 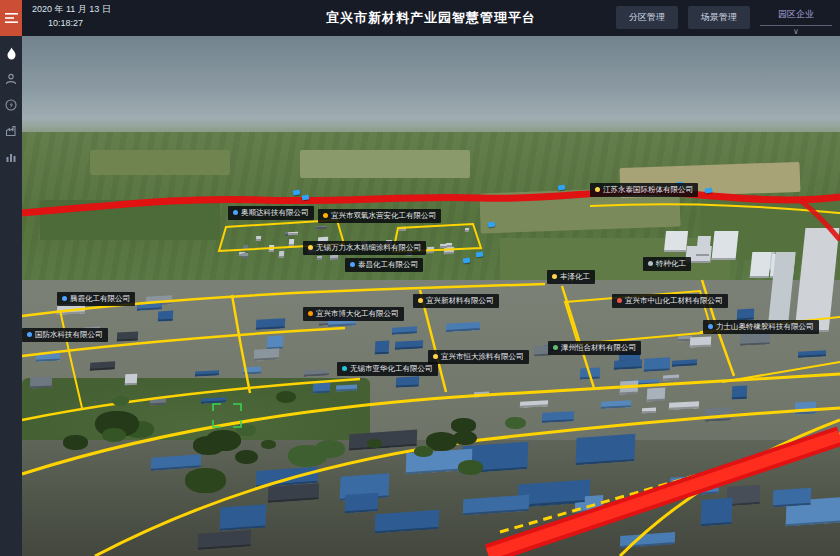 What do you see at coordinates (670, 301) in the screenshot?
I see `company-label: 宜兴市中山化工材料有限公司` at bounding box center [670, 301].